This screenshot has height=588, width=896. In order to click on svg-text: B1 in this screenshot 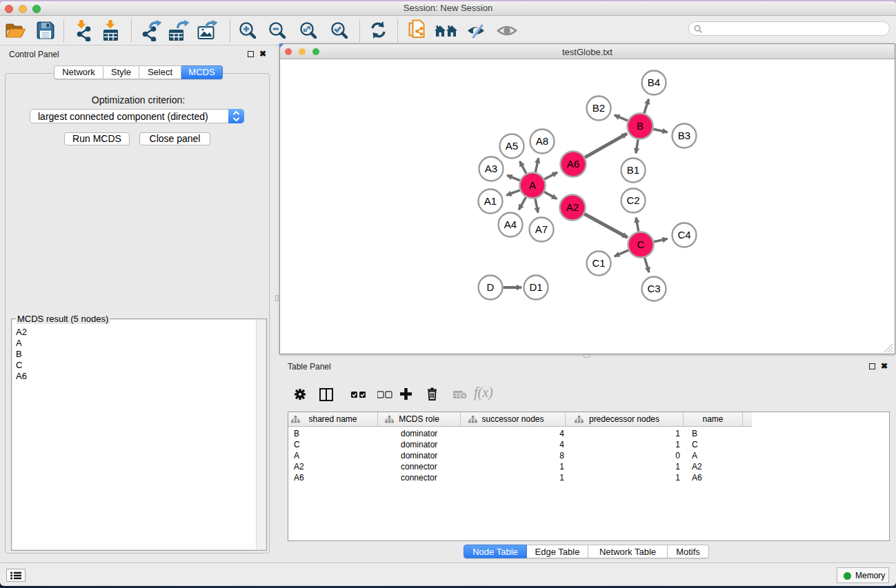, I will do `click(633, 170)`.